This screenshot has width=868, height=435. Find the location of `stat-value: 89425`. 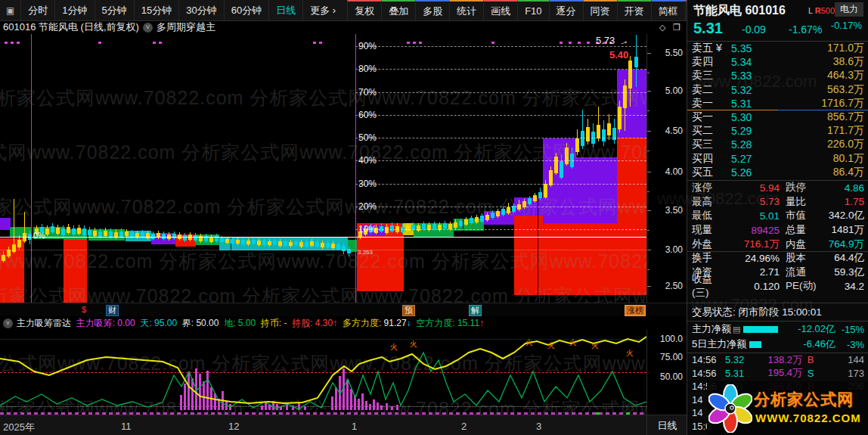

stat-value: 89425 is located at coordinates (752, 230).